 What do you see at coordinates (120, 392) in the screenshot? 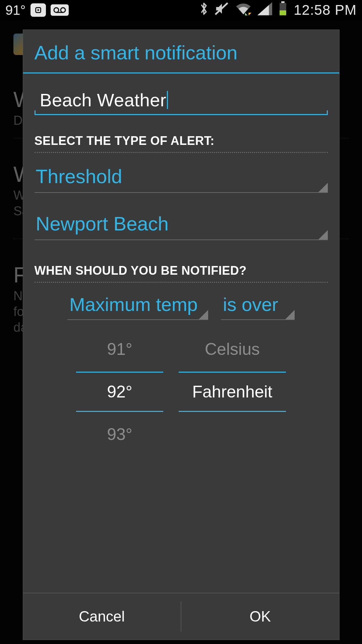
I see `picker-value-selected: 92°` at bounding box center [120, 392].